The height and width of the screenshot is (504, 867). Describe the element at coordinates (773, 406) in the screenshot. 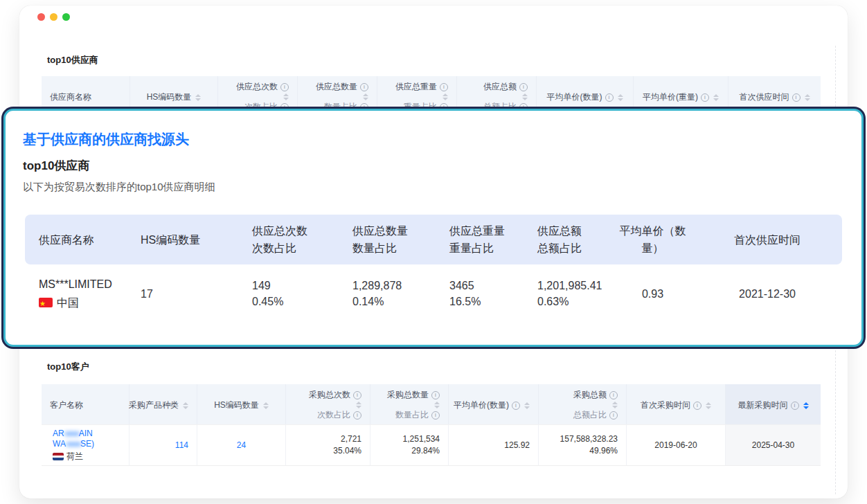

I see `header-label-row: 最新采购时间i` at that location.